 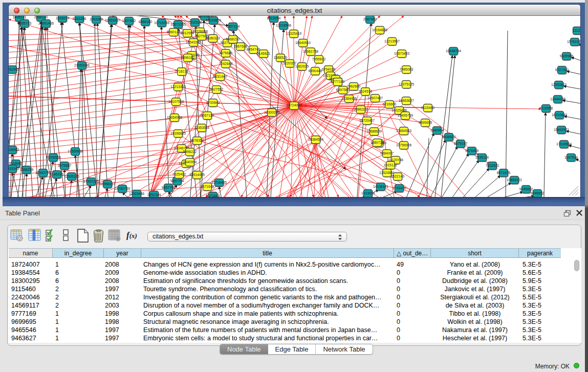 What do you see at coordinates (564, 144) in the screenshot?
I see `svg-text: 17016504` at bounding box center [564, 144].